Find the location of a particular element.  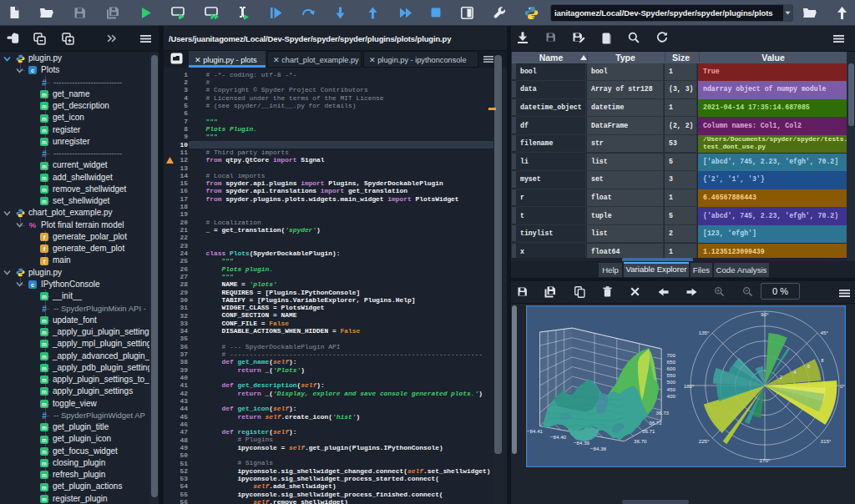

svg-text: −84.41 is located at coordinates (535, 431).